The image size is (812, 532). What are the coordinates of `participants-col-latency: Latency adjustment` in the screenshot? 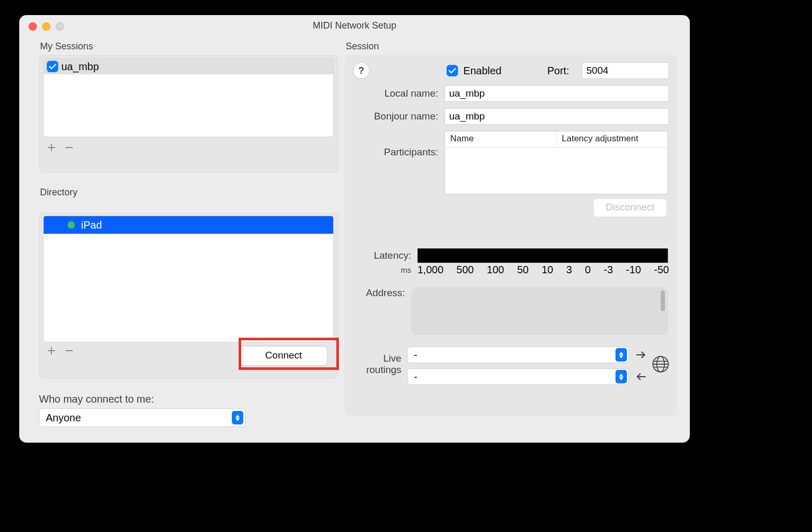 It's located at (612, 139).